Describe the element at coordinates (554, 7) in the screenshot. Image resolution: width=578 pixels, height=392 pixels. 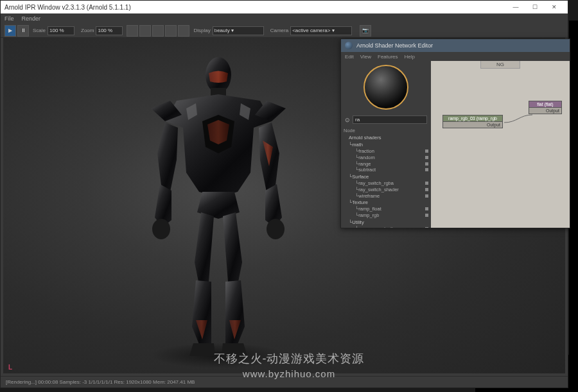
I see `close-button: ✕` at that location.